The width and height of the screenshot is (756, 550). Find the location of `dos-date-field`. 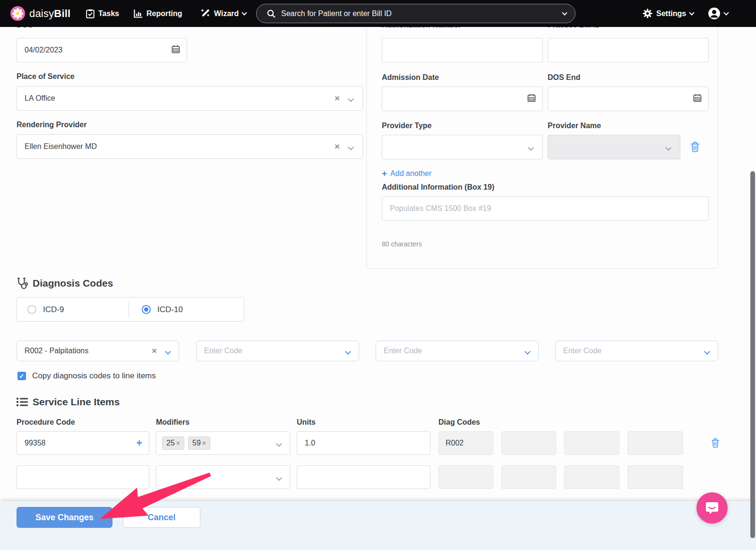

dos-date-field is located at coordinates (102, 50).